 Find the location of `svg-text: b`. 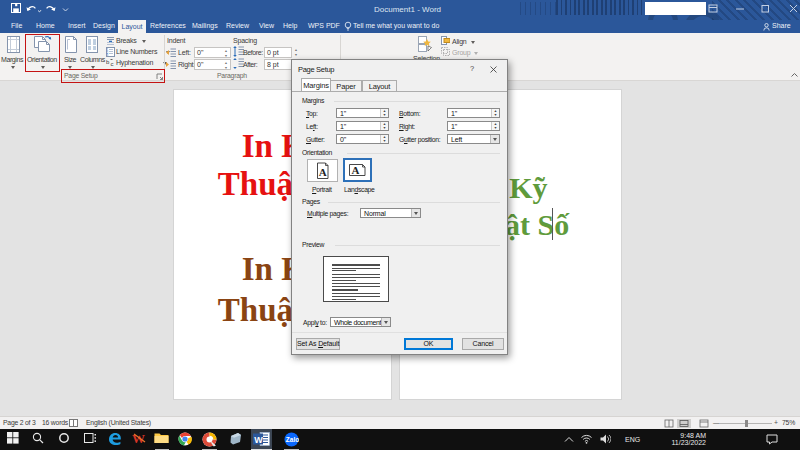

svg-text: b is located at coordinates (108, 62).